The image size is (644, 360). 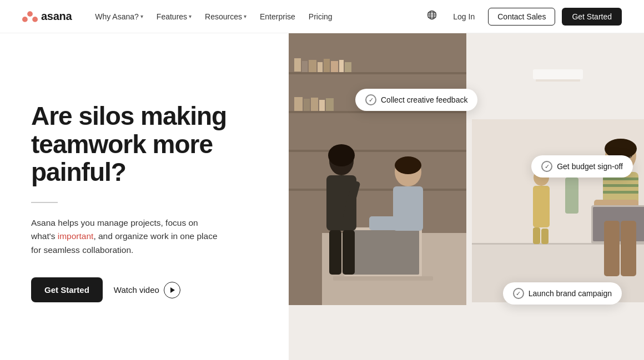 What do you see at coordinates (256, 17) in the screenshot?
I see `nav-links: Why Asana? ▾ Features ▾ Resources ▾ Ente…` at bounding box center [256, 17].